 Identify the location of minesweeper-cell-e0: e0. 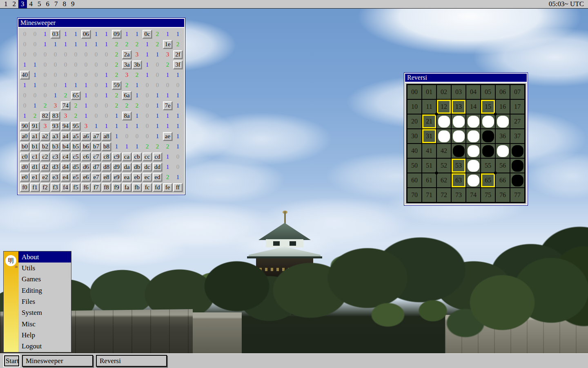
(24, 177).